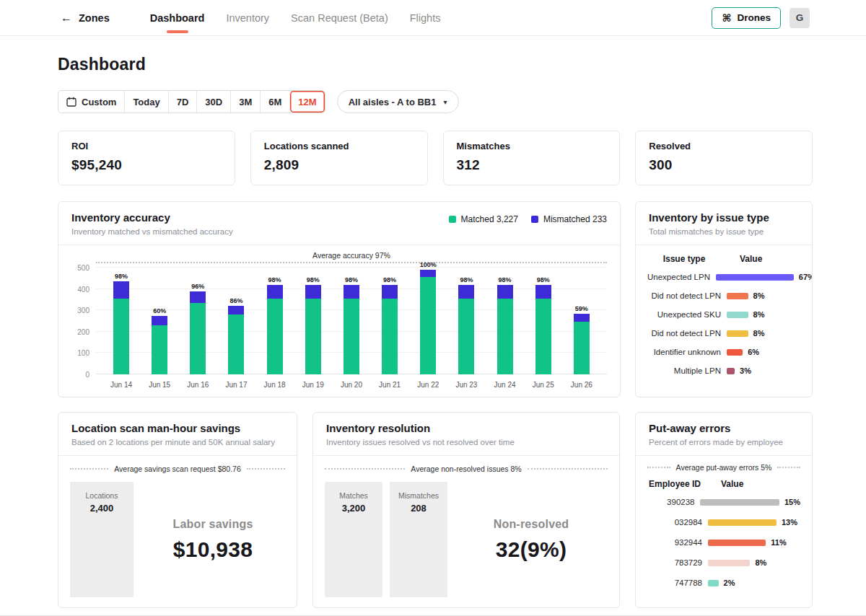 Image resolution: width=866 pixels, height=616 pixels. I want to click on back-to-zones: ← Zones, so click(85, 18).